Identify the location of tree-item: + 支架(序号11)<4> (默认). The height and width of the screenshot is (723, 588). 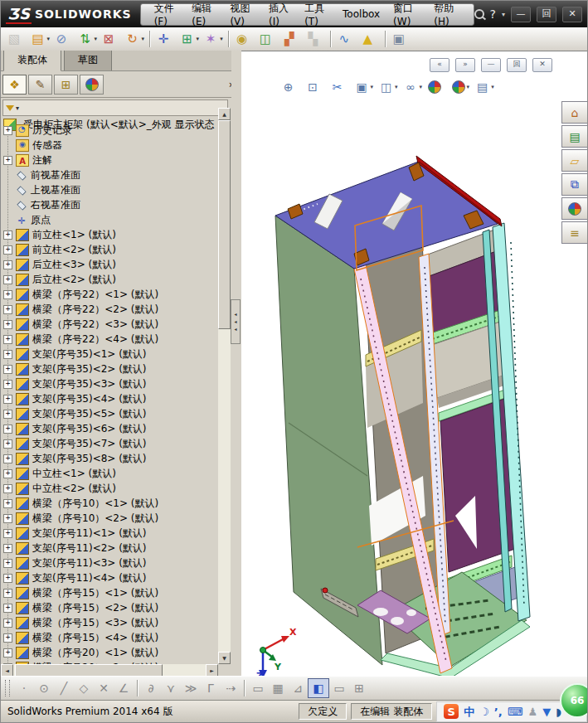
(109, 578).